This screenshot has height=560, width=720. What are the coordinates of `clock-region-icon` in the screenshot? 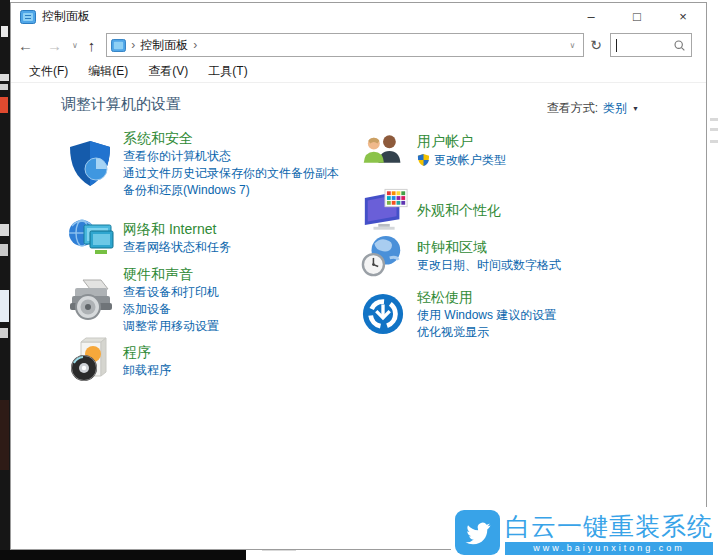 It's located at (386, 256).